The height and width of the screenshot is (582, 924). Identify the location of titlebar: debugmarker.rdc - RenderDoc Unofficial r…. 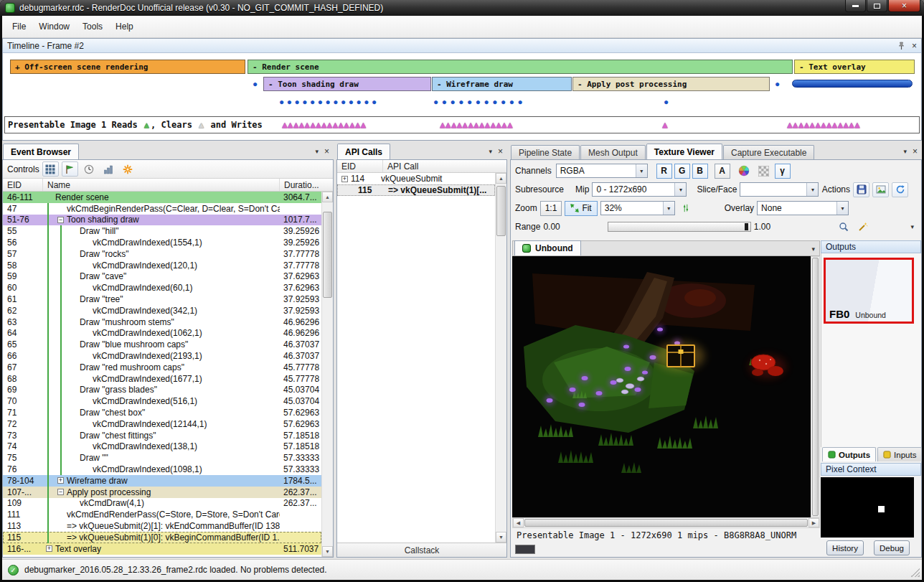
(462, 8).